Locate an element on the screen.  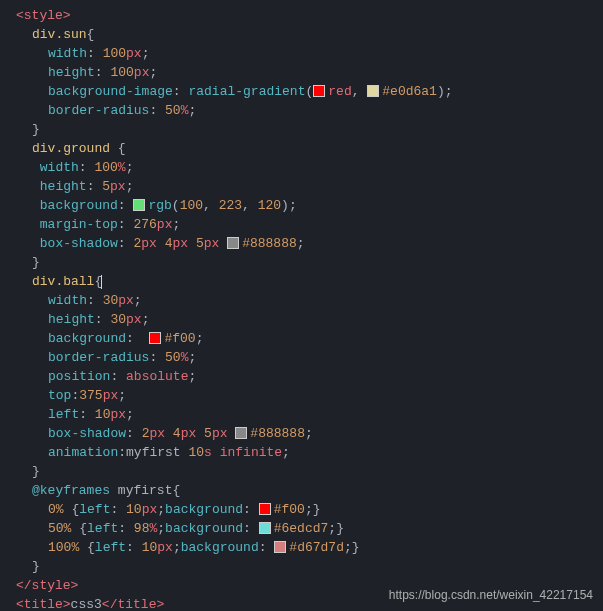
code-line: div.ball{ is located at coordinates (306, 282).